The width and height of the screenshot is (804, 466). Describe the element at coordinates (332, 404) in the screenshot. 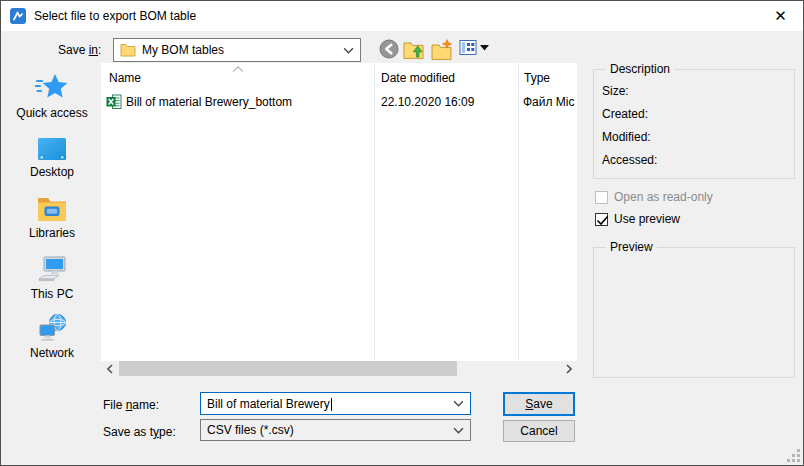

I see `text-caret` at that location.